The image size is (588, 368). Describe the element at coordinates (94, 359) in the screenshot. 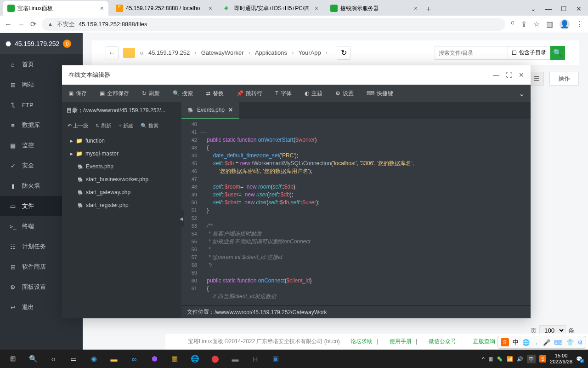

I see `edge-icon: ◉` at that location.